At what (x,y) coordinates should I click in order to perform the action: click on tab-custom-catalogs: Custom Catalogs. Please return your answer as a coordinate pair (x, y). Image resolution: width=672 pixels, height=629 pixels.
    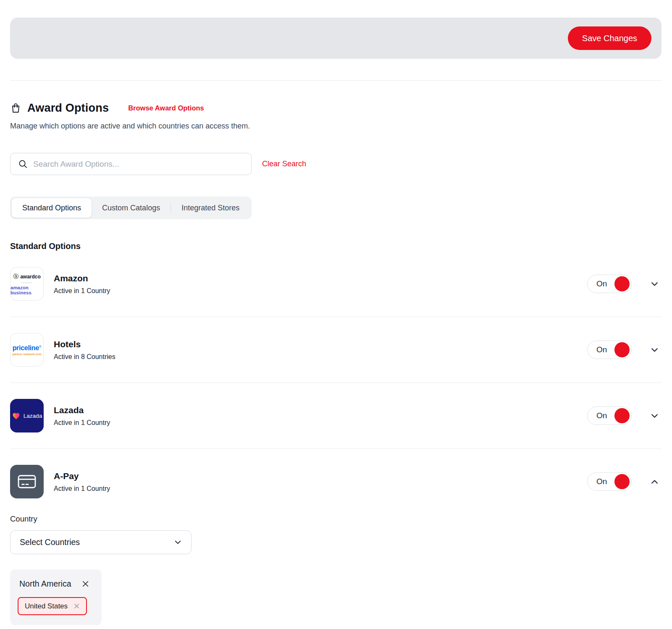
    Looking at the image, I should click on (131, 208).